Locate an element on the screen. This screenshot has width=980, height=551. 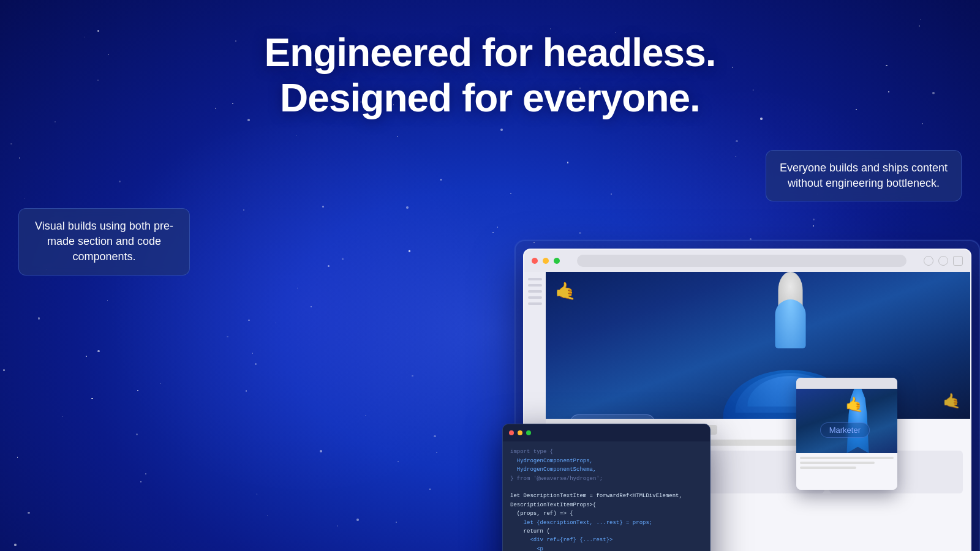
code-editor: import type { HydrogenComponentProps, Hy… is located at coordinates (606, 487).